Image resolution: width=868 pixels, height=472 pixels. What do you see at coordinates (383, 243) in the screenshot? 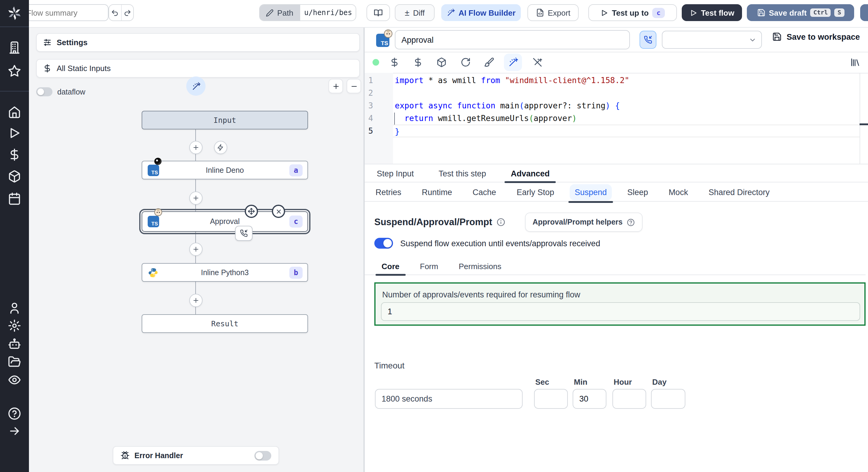
I see `suspend-enable-toggle` at bounding box center [383, 243].